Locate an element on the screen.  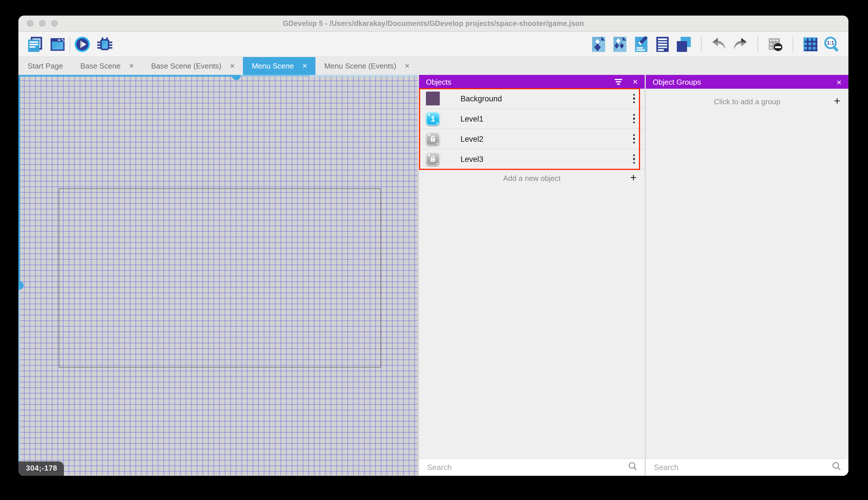
object-list: Background 1 Level1 is located at coordinates (532, 129).